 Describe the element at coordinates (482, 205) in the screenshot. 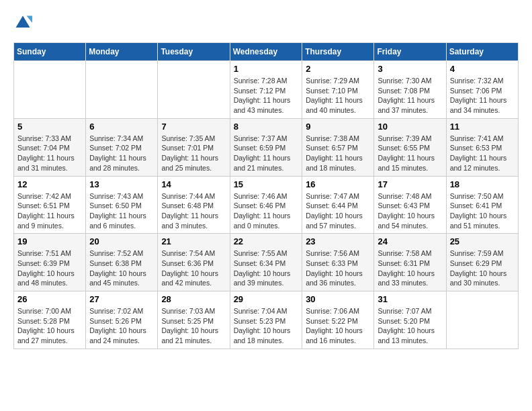

I see `calendar-cell: 18Sunrise: 7:50 AMSunset: 6:41 PMDayligh…` at that location.